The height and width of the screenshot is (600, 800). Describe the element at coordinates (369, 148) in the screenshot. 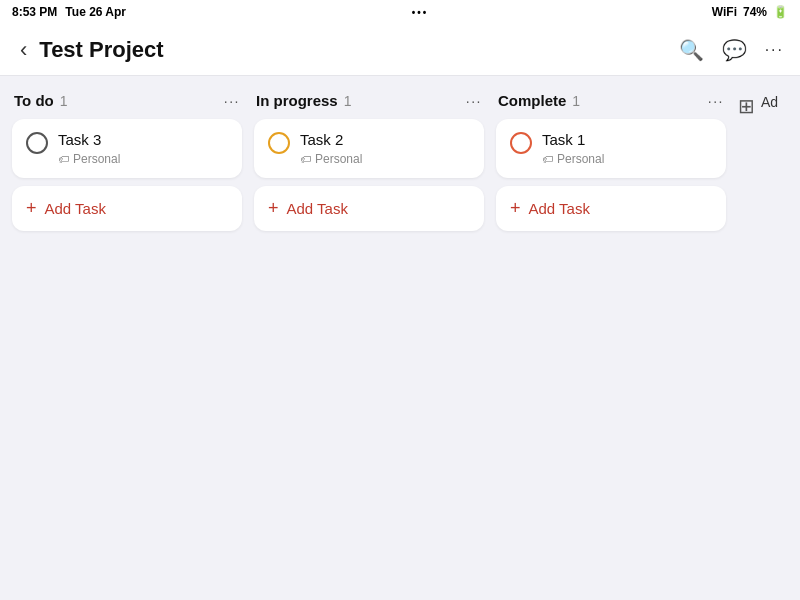

I see `task-card-task2: Task 2🏷Personal` at that location.